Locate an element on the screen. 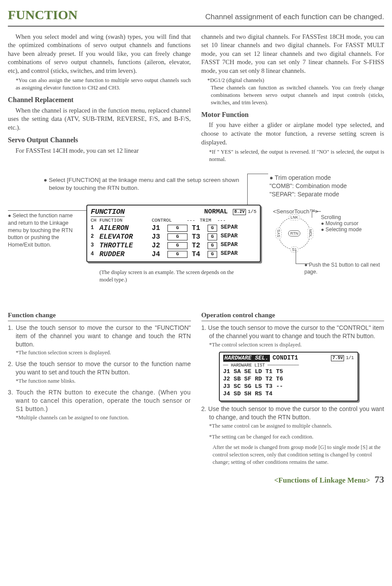 The width and height of the screenshot is (392, 586). step-note: *The control selection screen is display… is located at coordinates (297, 345).